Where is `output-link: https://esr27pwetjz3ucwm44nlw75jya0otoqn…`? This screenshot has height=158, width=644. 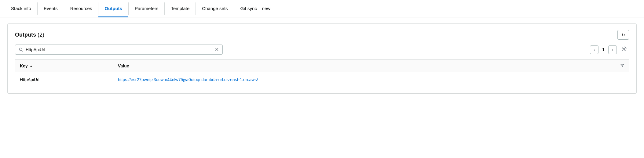
output-link: https://esr27pwetjz3ucwm44nlw75jya0otoqn… is located at coordinates (188, 80).